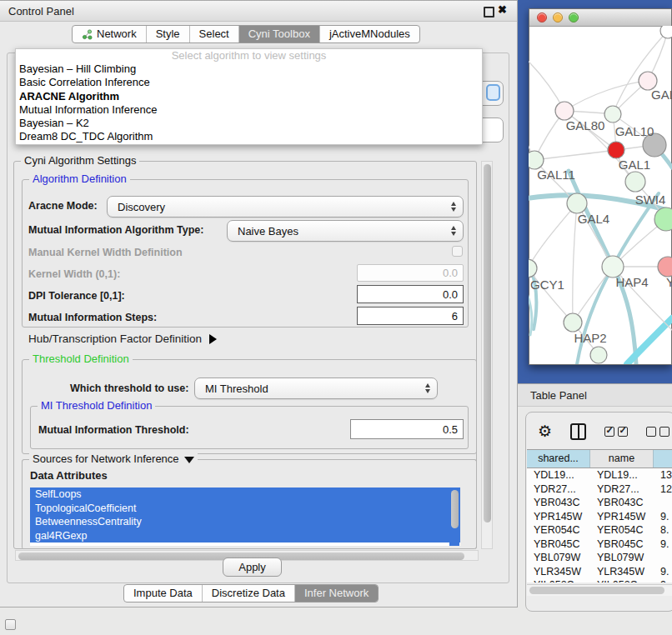 The height and width of the screenshot is (635, 672). Describe the element at coordinates (278, 34) in the screenshot. I see `tab-cyni-toolbox: Cyni Toolbox` at that location.